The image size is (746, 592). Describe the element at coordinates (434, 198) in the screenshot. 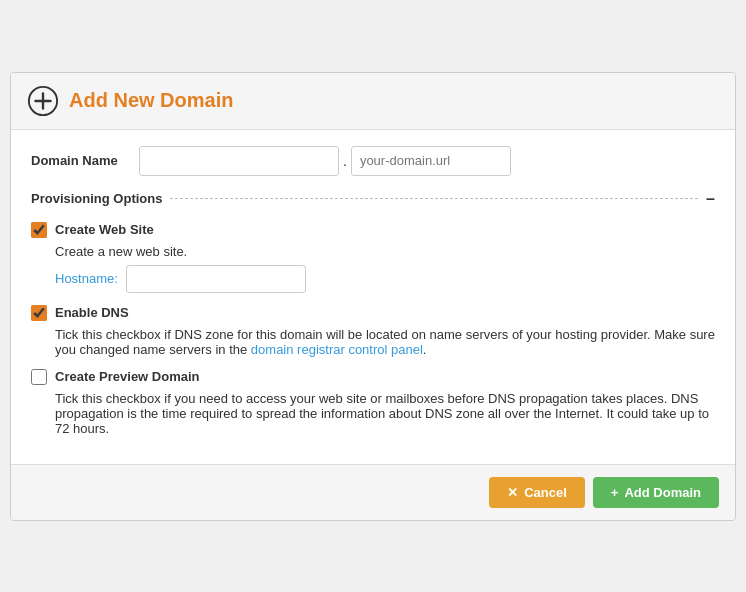

I see `divider-line` at that location.